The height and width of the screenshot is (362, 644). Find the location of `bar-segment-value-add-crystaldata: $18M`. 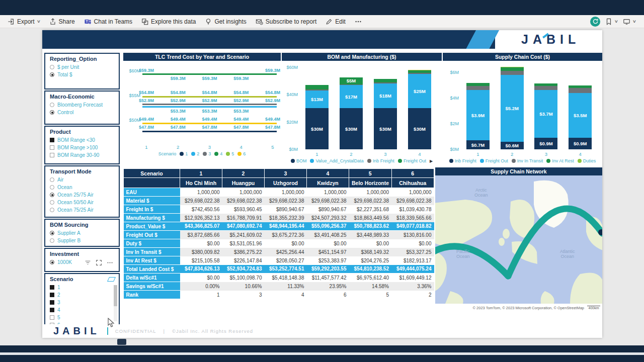

bar-segment-value-add-crystaldata: $18M is located at coordinates (385, 96).